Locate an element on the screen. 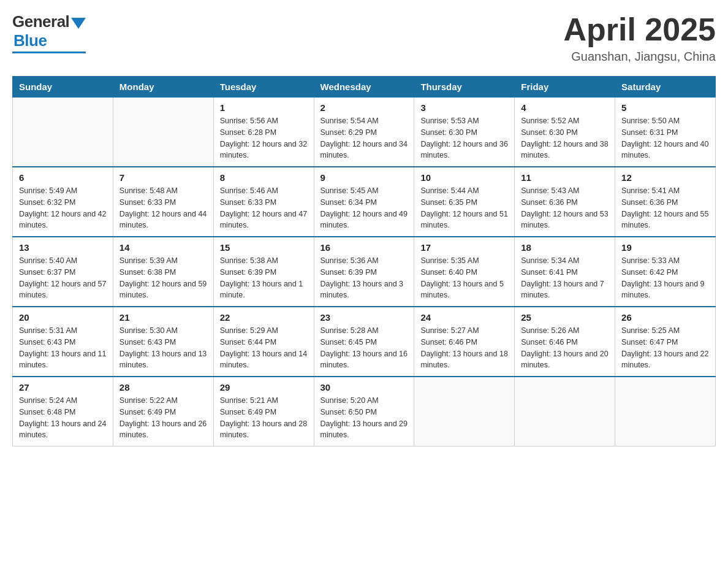 The width and height of the screenshot is (728, 563). calendar-header-friday: Friday is located at coordinates (565, 87).